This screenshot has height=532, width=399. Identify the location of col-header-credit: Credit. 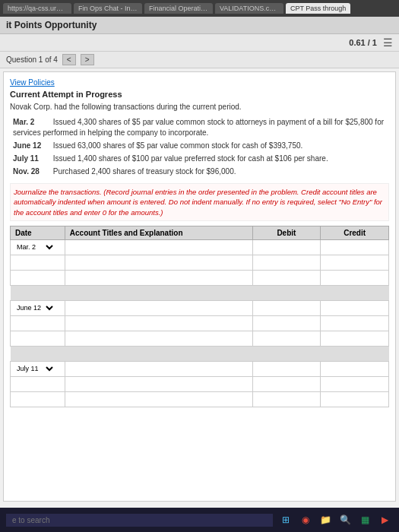
(355, 233).